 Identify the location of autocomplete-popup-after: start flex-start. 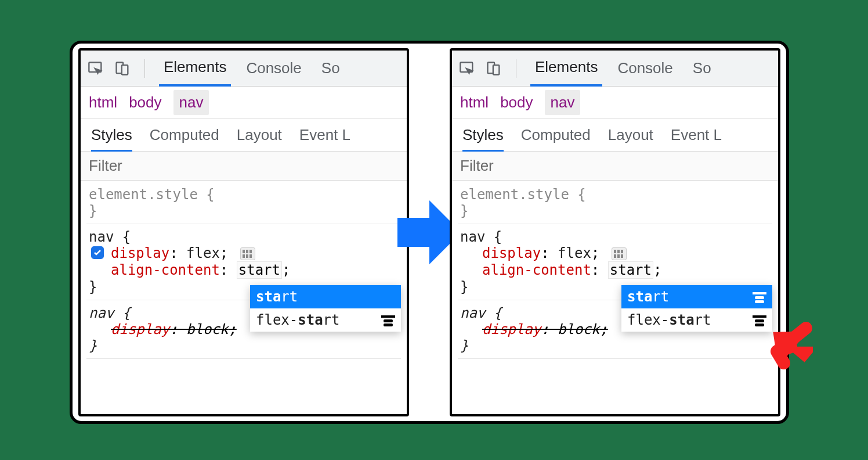
(697, 308).